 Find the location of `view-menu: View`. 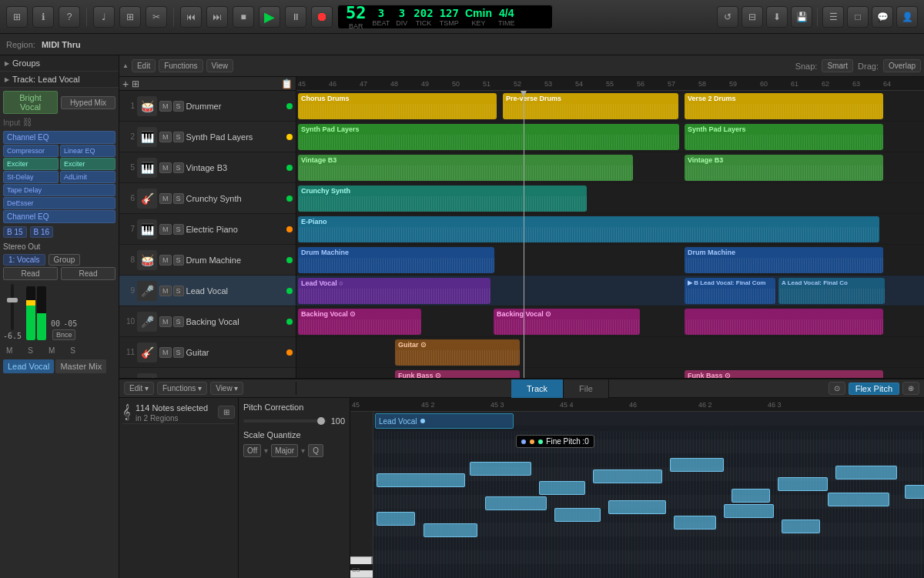

view-menu: View is located at coordinates (220, 66).